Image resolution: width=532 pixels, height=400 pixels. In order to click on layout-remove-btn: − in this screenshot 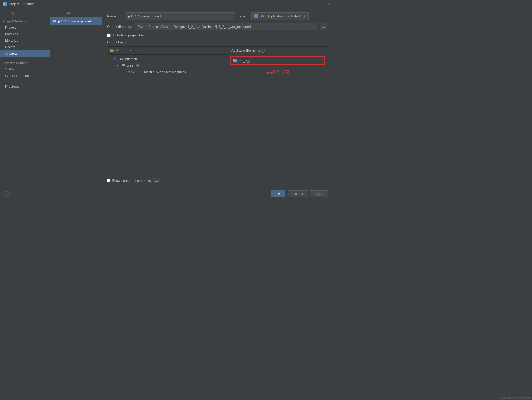, I will do `click(130, 50)`.